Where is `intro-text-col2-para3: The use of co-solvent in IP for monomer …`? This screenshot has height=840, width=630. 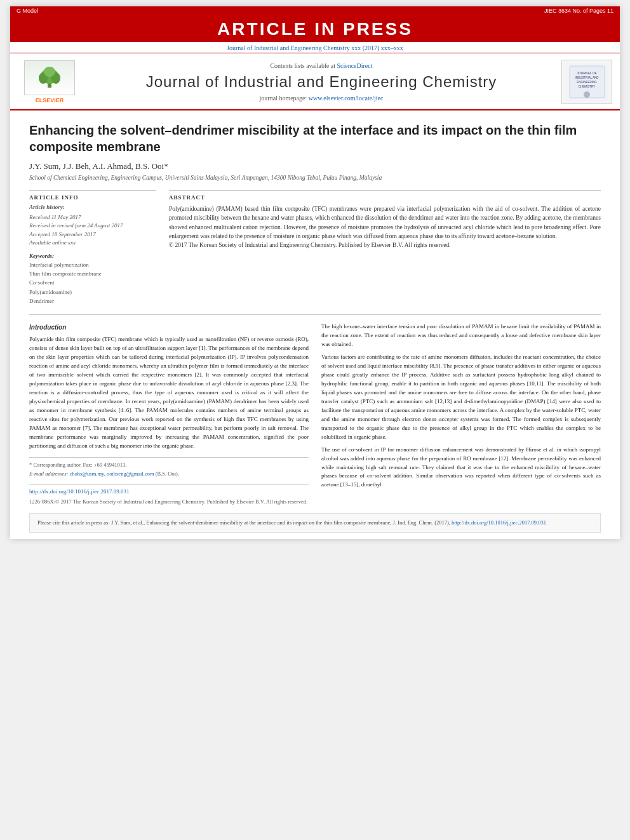
intro-text-col2-para3: The use of co-solvent in IP for monomer … is located at coordinates (461, 468).